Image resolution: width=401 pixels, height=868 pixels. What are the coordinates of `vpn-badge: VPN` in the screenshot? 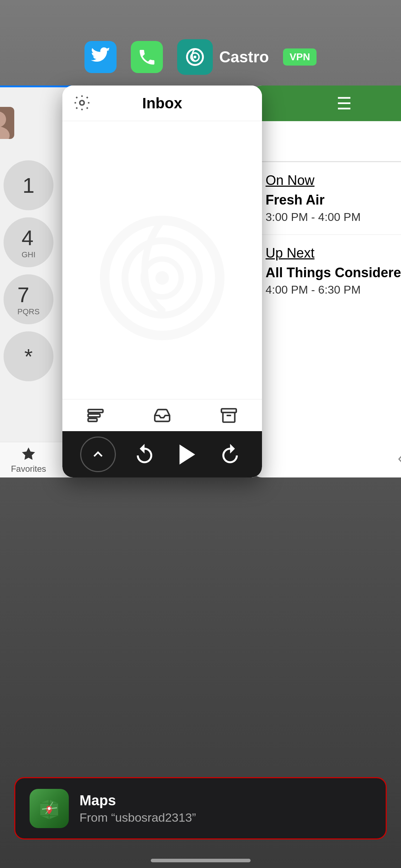 It's located at (300, 57).